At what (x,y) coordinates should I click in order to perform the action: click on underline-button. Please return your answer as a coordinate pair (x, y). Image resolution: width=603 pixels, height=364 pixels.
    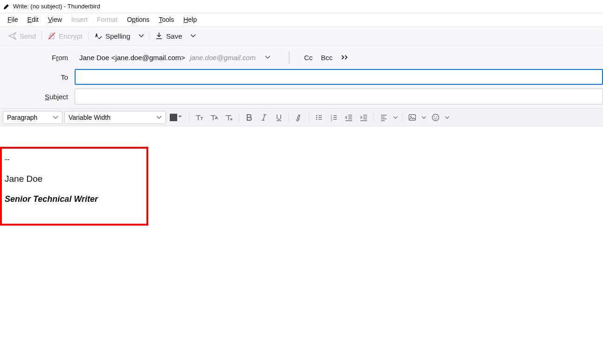
    Looking at the image, I should click on (279, 117).